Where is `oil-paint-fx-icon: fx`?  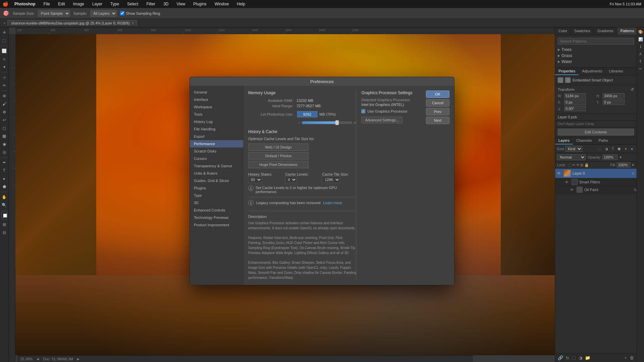
oil-paint-fx-icon: fx is located at coordinates (635, 190).